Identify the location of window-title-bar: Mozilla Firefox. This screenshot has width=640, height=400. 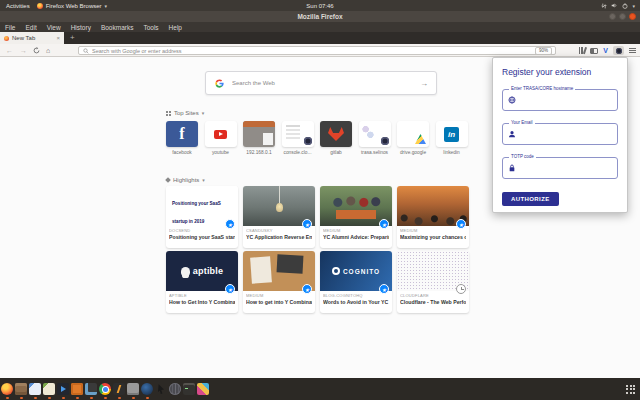
(320, 16).